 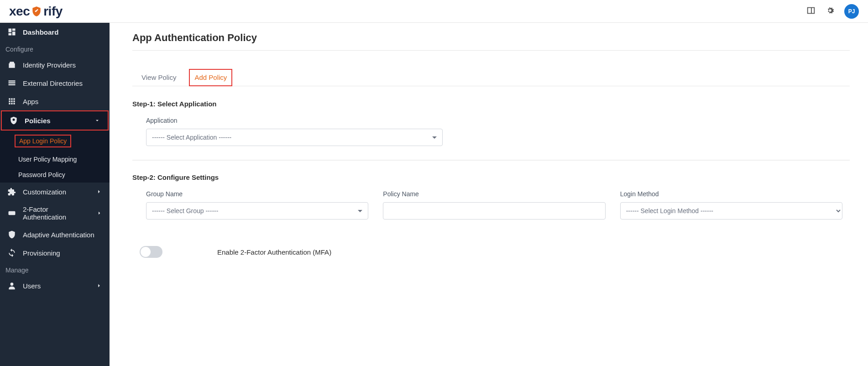 I want to click on sidebar-item-two-factor: 2-Factor Authentication, so click(x=55, y=213).